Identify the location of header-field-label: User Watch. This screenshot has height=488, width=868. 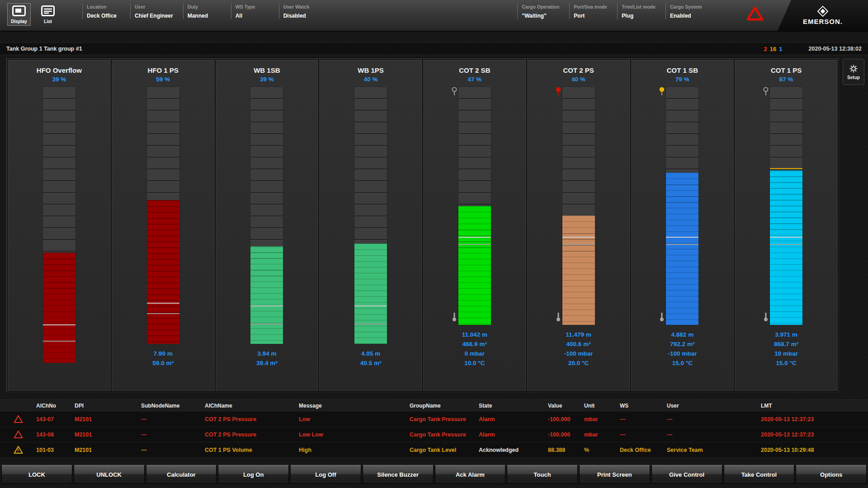
(300, 7).